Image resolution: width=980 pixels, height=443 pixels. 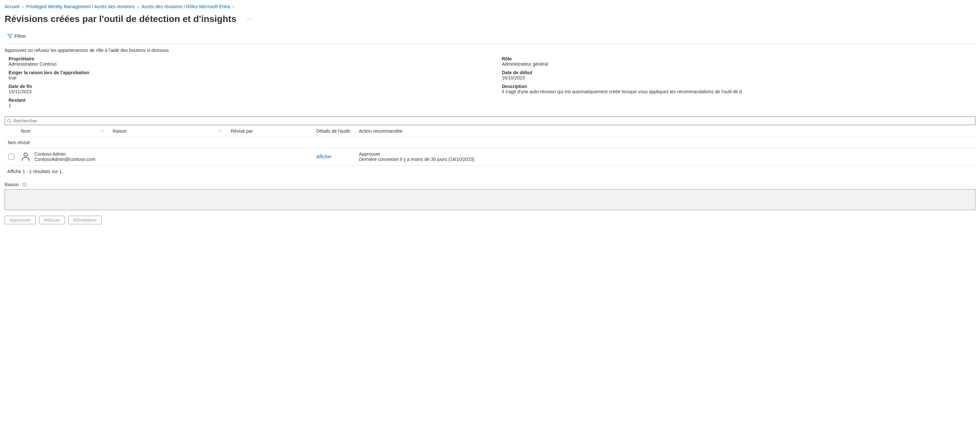 I want to click on owner-label: Propriétaire, so click(x=245, y=59).